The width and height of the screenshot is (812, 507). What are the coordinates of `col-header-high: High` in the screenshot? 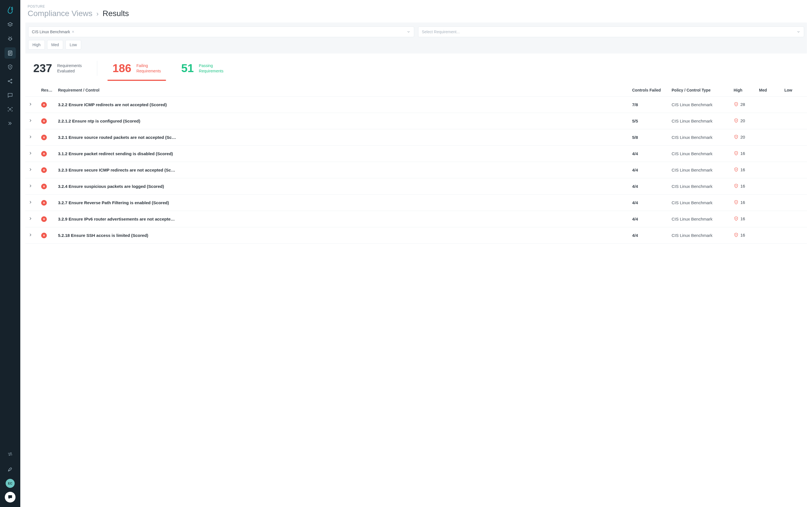 It's located at (744, 90).